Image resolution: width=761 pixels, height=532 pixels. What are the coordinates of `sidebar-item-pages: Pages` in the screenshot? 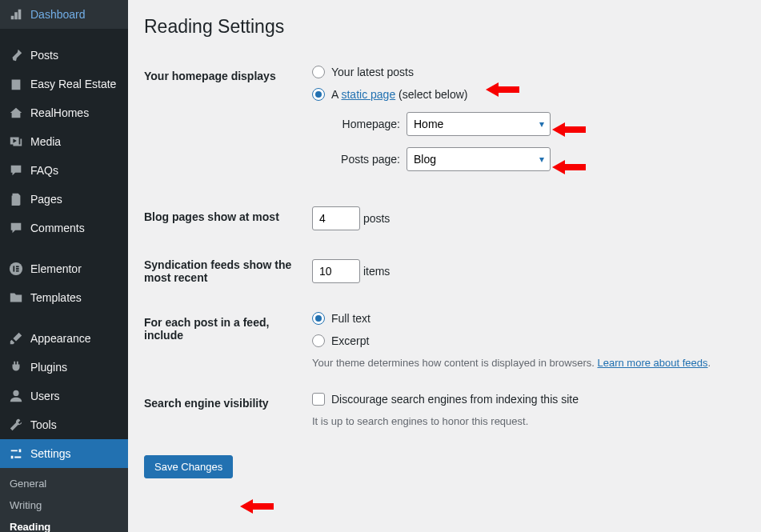 It's located at (64, 199).